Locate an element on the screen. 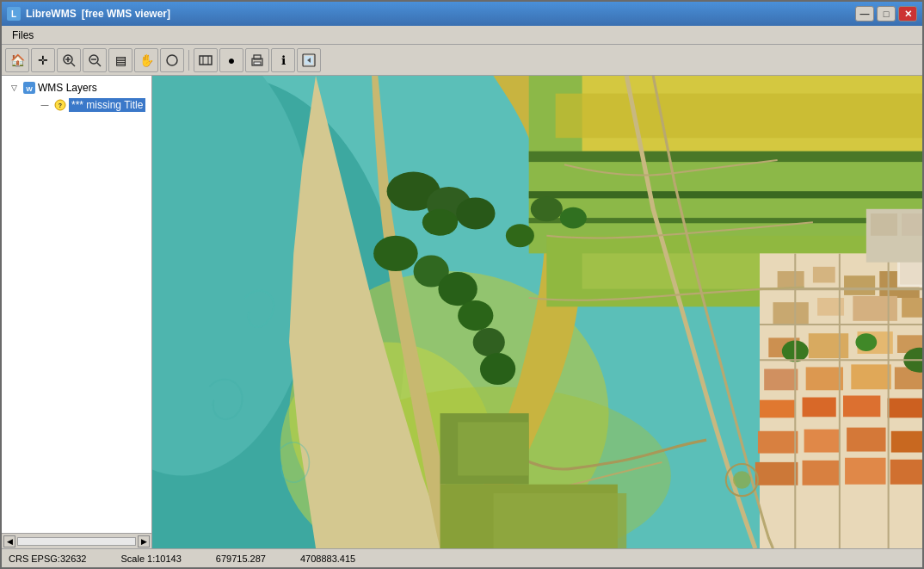 The image size is (924, 569). info-button: ℹ is located at coordinates (283, 60).